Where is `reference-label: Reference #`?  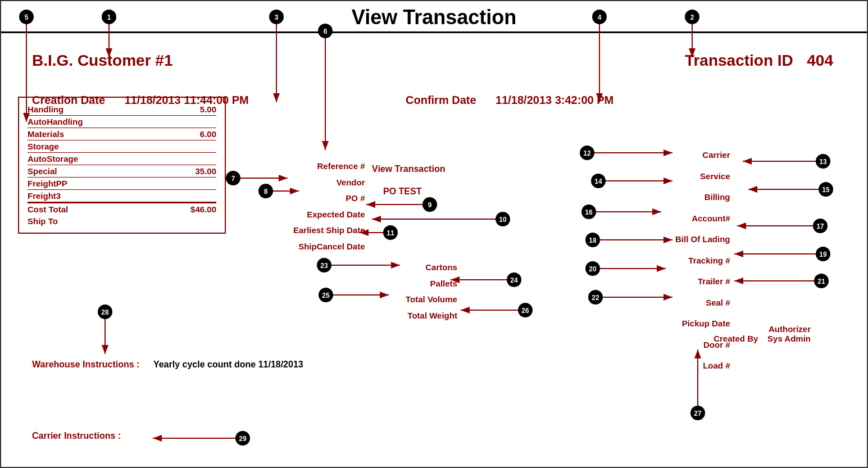 reference-label: Reference # is located at coordinates (329, 166).